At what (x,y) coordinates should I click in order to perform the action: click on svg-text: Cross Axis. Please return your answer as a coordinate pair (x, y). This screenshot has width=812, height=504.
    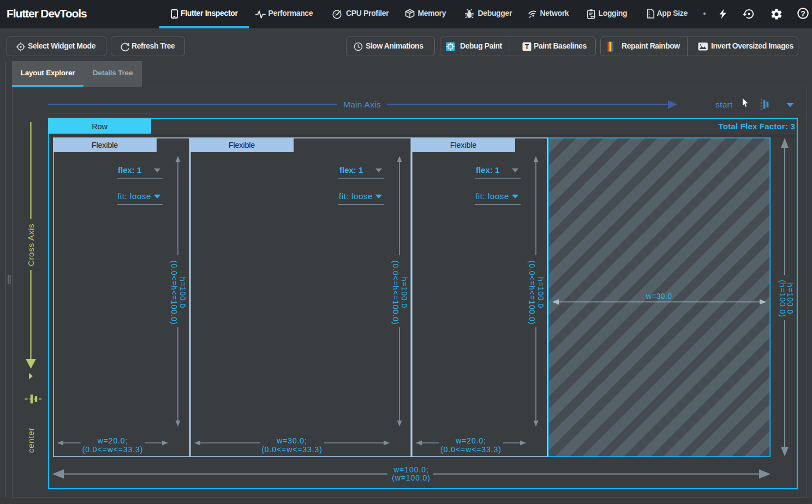
    Looking at the image, I should click on (31, 245).